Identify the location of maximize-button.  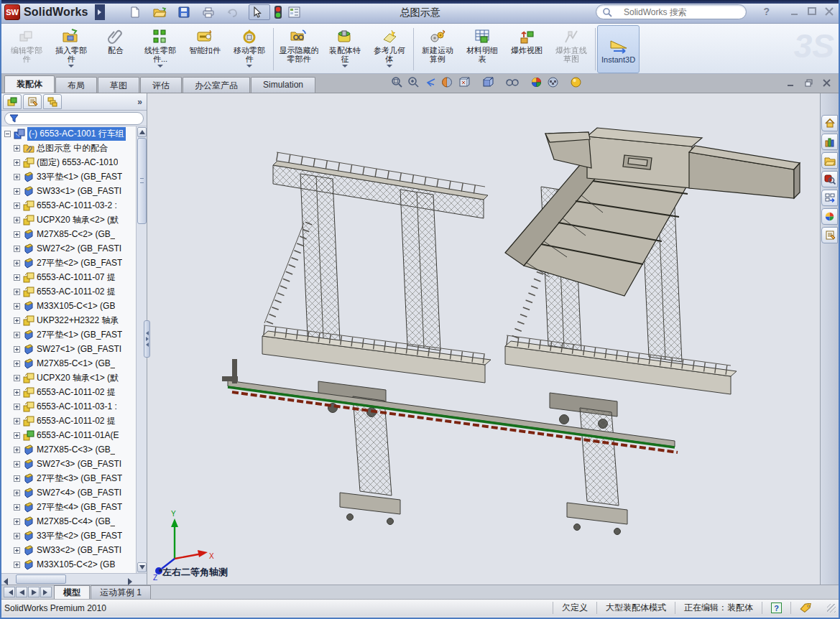
(812, 11).